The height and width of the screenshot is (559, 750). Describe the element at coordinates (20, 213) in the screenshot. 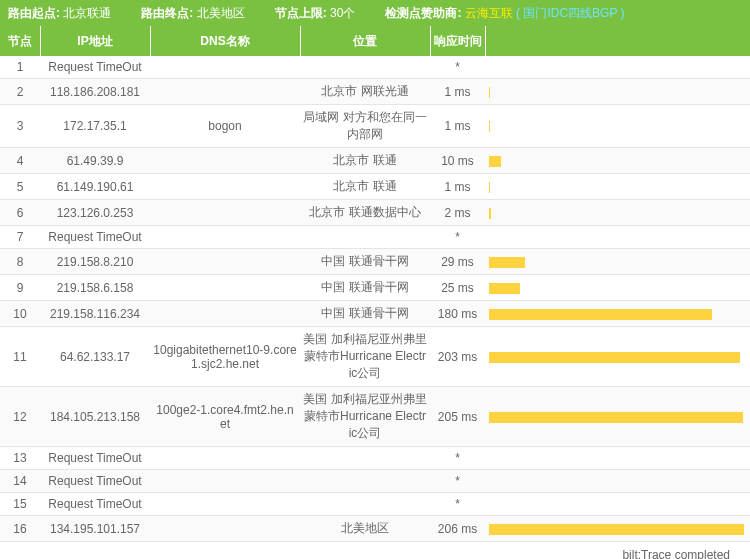

I see `cell-node: 6` at that location.